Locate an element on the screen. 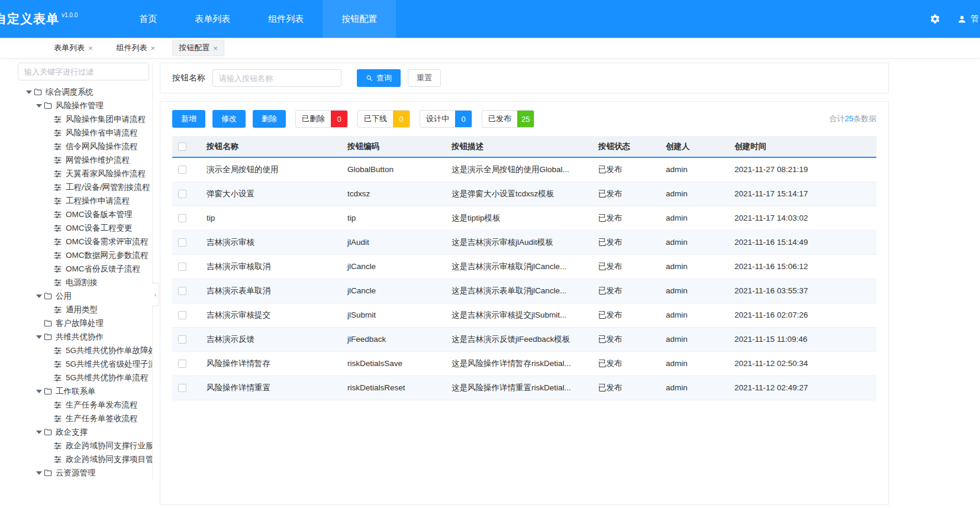  table-header: 按钮名称 按钮编码 按钮描述 按钮状态 创建人 创建时间 is located at coordinates (524, 147).